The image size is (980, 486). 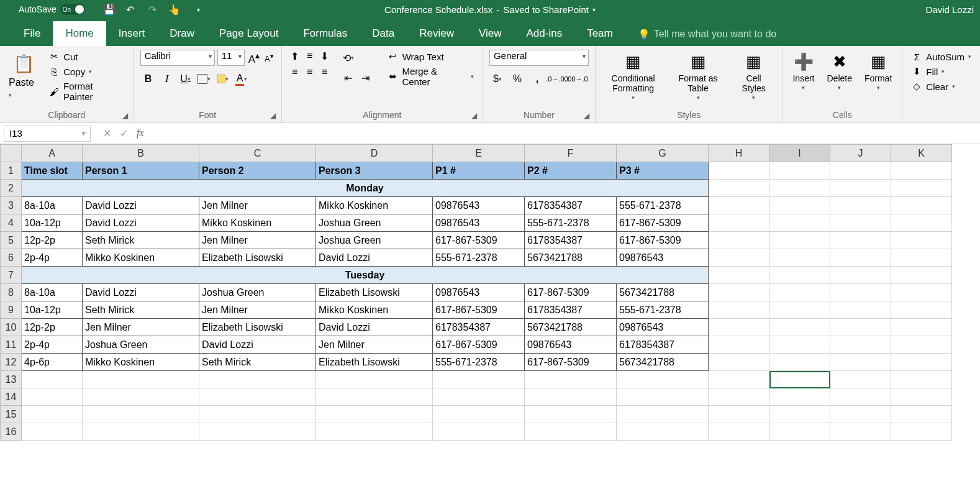 I want to click on cell-I16, so click(x=800, y=432).